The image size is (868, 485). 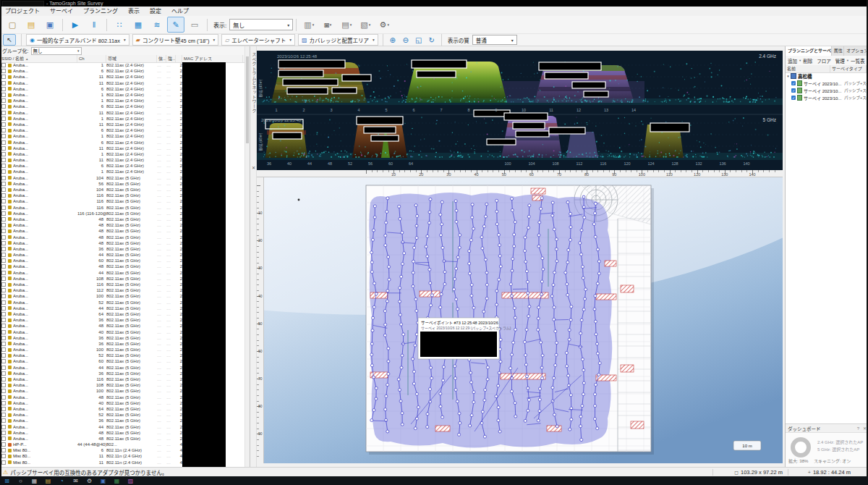 I want to click on draw-mode-icon: ✎, so click(x=176, y=25).